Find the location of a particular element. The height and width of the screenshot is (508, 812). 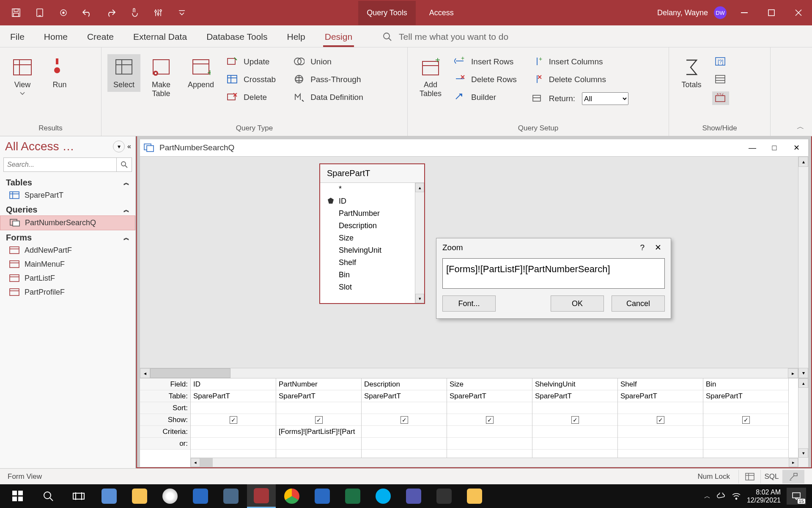

field-id: ID is located at coordinates (372, 202).